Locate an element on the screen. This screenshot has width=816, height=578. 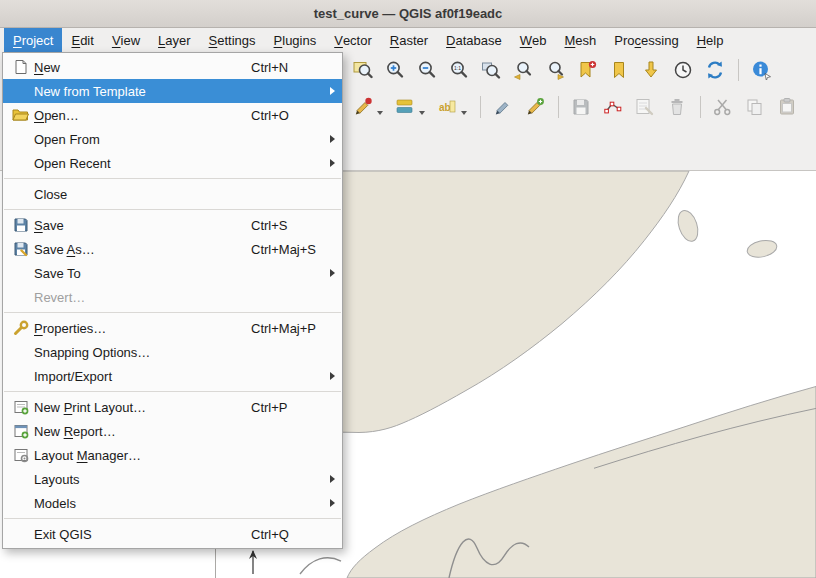
new-document-icon is located at coordinates (21, 67).